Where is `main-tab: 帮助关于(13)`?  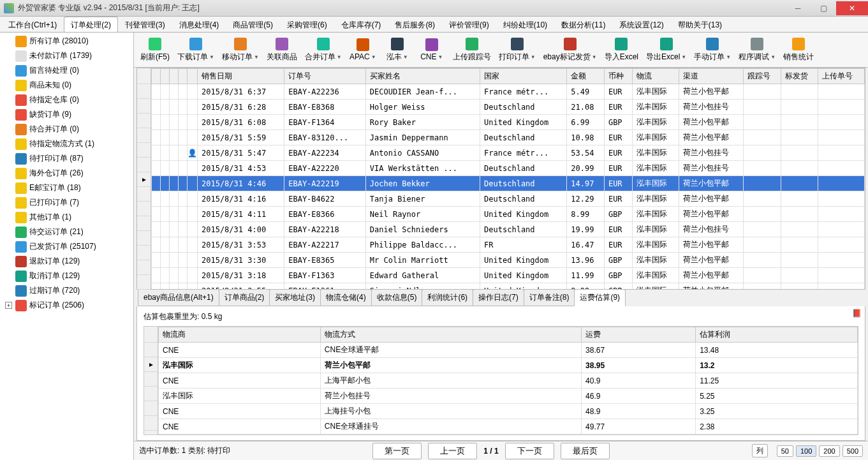
main-tab: 帮助关于(13) is located at coordinates (700, 24).